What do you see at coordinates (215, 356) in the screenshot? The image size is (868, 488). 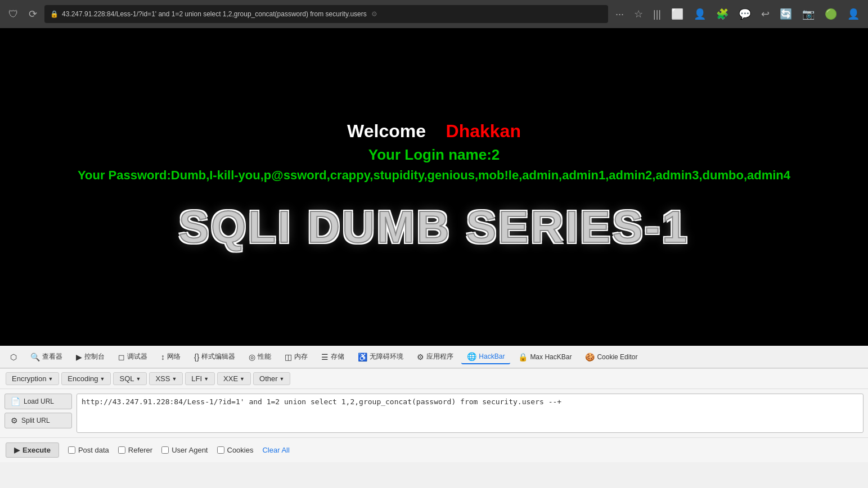 I see `tab-style-editor: {} 样式编辑器` at bounding box center [215, 356].